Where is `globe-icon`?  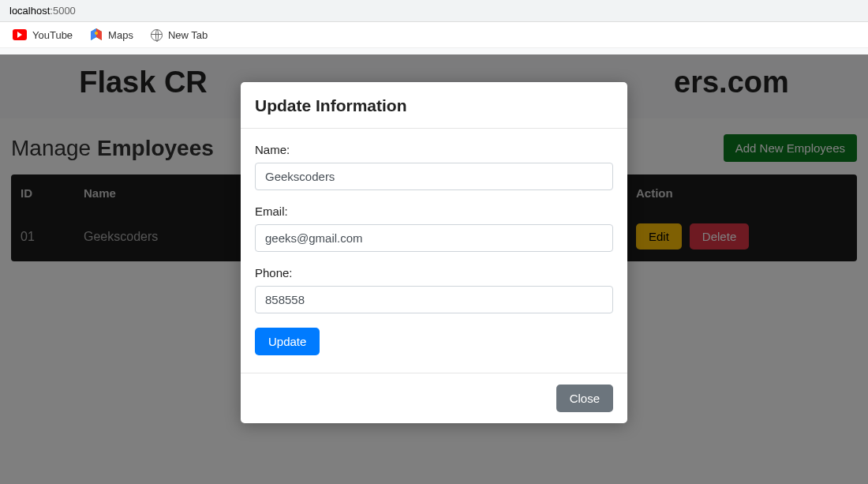 globe-icon is located at coordinates (156, 35).